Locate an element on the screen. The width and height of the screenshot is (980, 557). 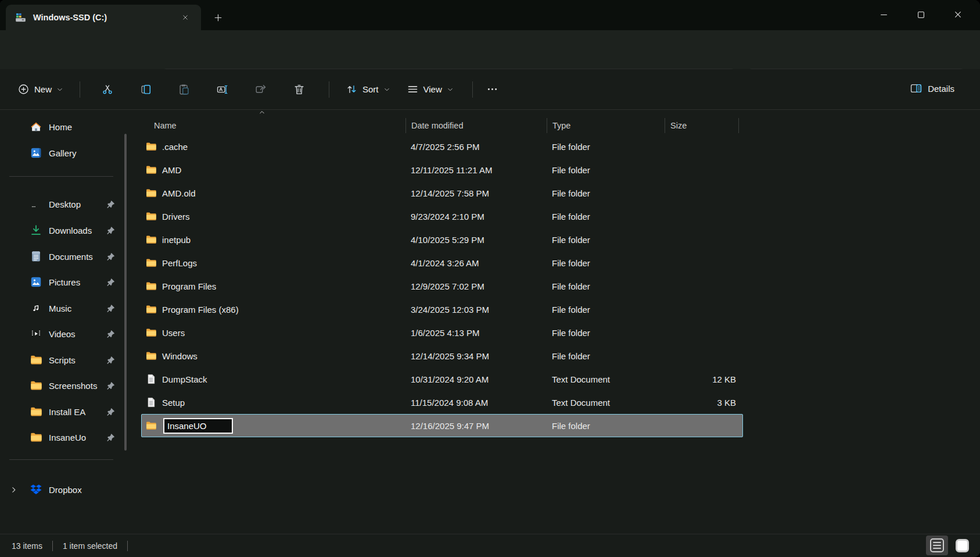
column-header-name: Name is located at coordinates (273, 126).